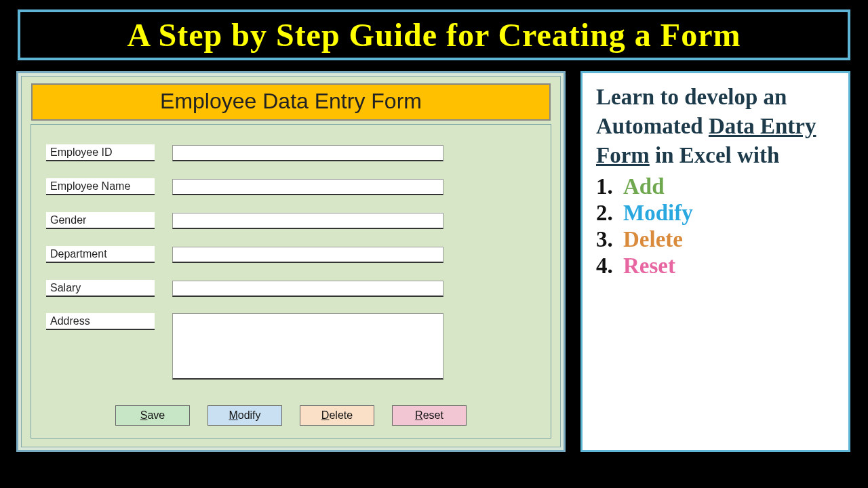  What do you see at coordinates (716, 266) in the screenshot?
I see `info-item-reset: 4. Reset` at bounding box center [716, 266].